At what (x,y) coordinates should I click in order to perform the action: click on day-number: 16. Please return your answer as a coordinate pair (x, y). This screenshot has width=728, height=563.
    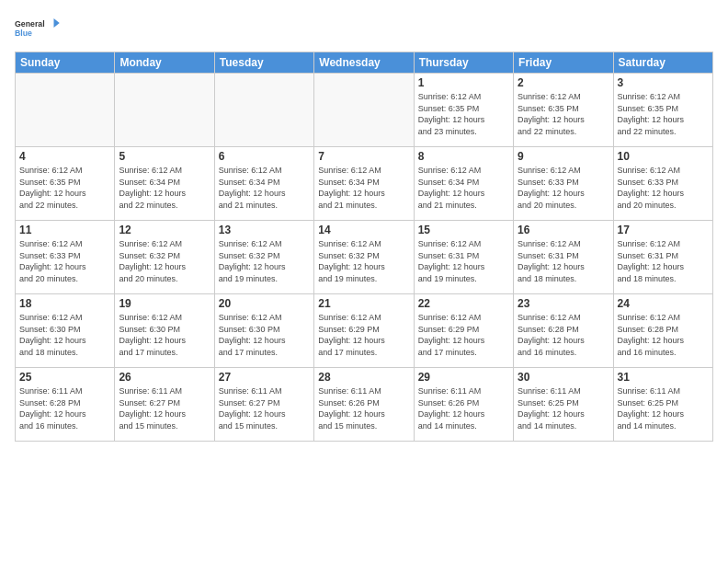
    Looking at the image, I should click on (563, 230).